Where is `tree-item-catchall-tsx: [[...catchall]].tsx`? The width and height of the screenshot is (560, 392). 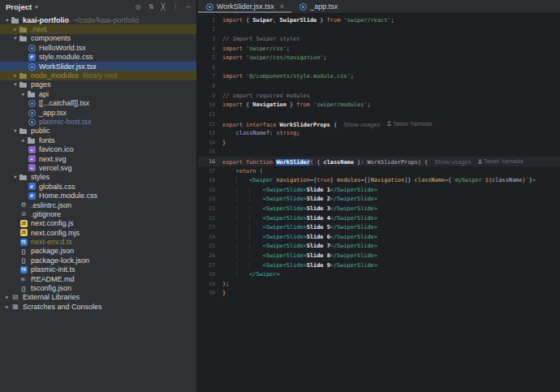 tree-item-catchall-tsx: [[...catchall]].tsx is located at coordinates (98, 104).